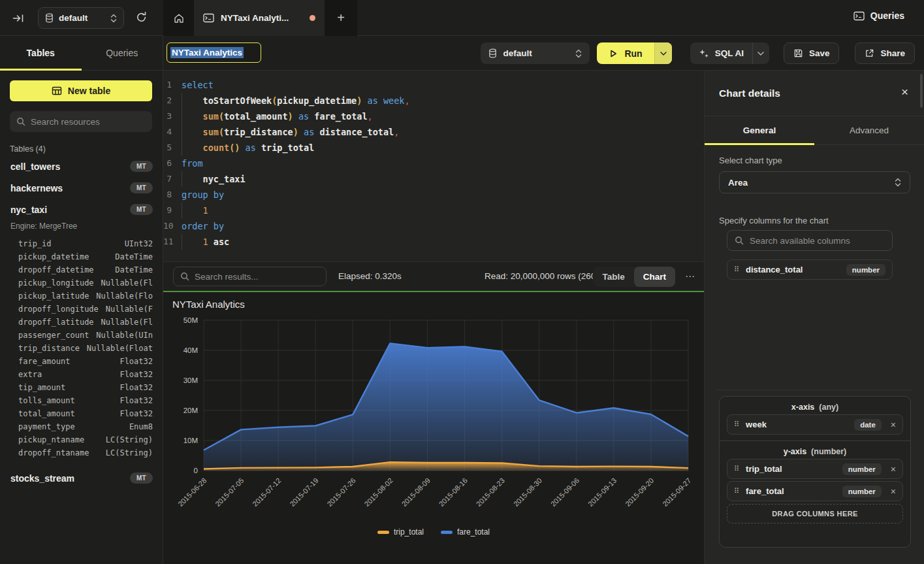 This screenshot has height=564, width=924. I want to click on search-icon, so click(21, 122).